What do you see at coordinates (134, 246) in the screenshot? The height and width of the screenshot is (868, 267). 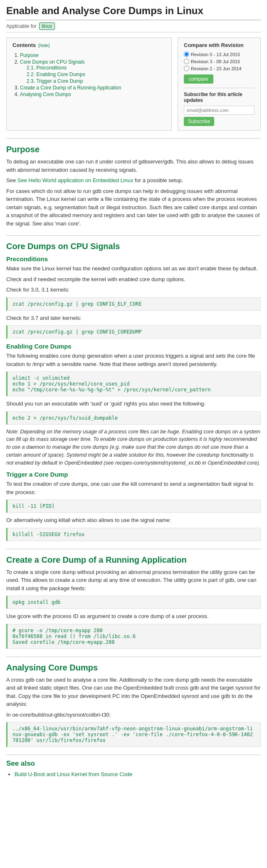 I see `cpu-signals-heading: Core Dumps on CPU Signals` at bounding box center [134, 246].